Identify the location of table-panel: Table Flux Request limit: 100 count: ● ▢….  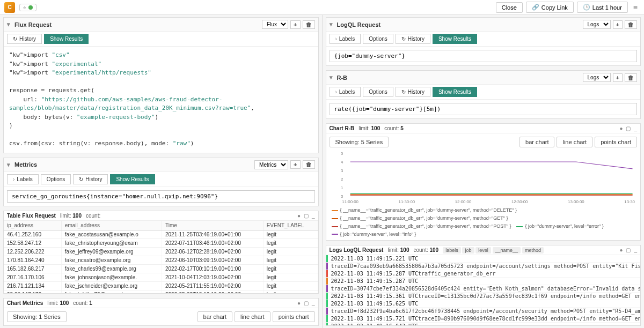
(161, 252).